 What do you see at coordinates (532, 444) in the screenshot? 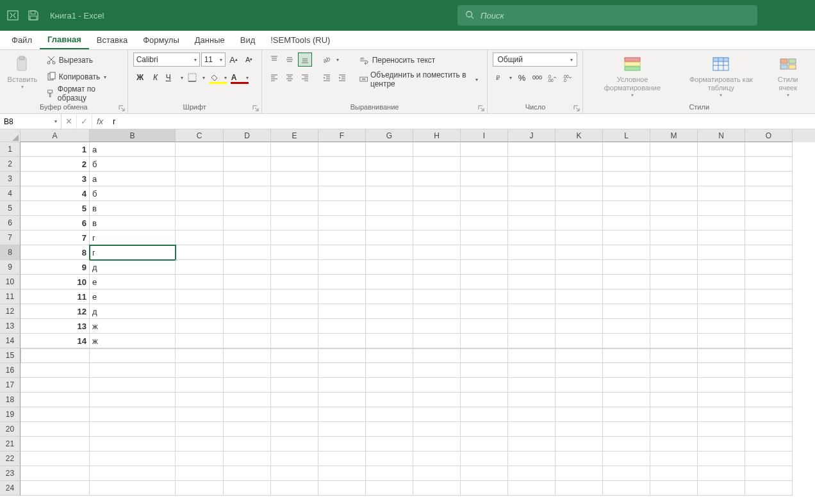
I see `cell-J21` at bounding box center [532, 444].